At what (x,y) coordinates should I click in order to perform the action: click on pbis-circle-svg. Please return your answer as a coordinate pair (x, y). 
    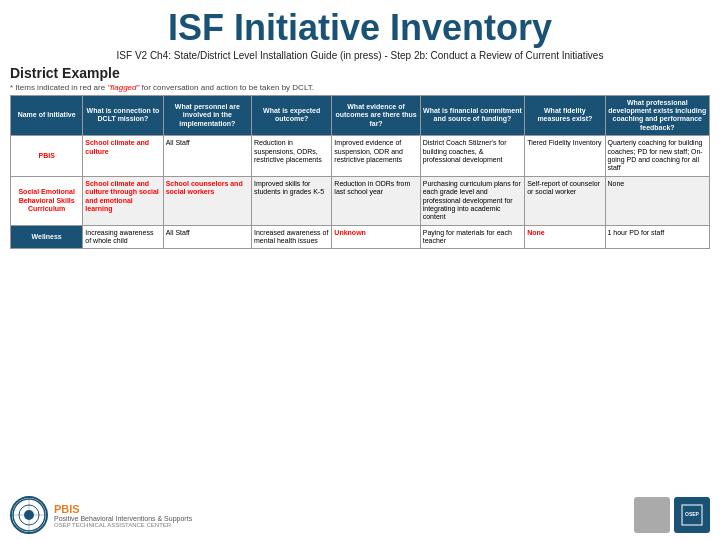
    Looking at the image, I should click on (29, 515).